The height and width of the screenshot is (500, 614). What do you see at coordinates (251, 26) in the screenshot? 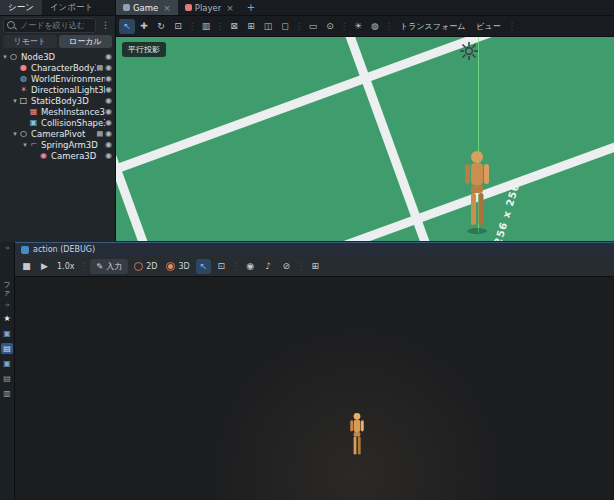
I see `unlock-icon: ⊞` at bounding box center [251, 26].